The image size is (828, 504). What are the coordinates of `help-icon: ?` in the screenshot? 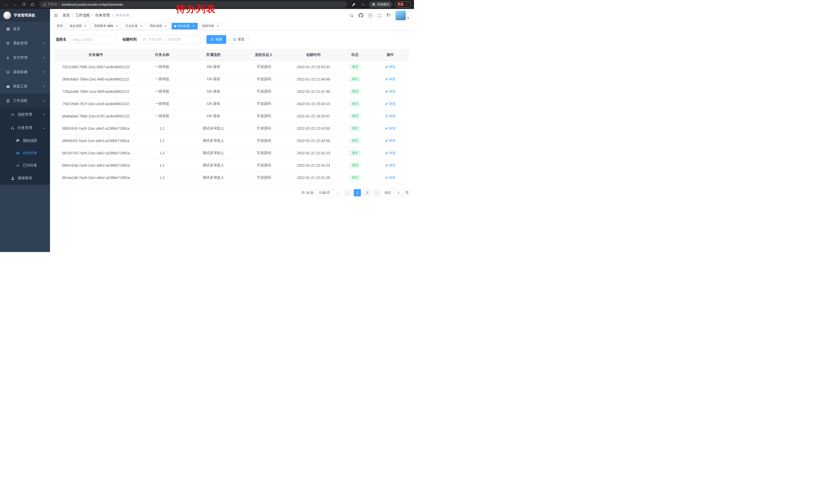 It's located at (370, 15).